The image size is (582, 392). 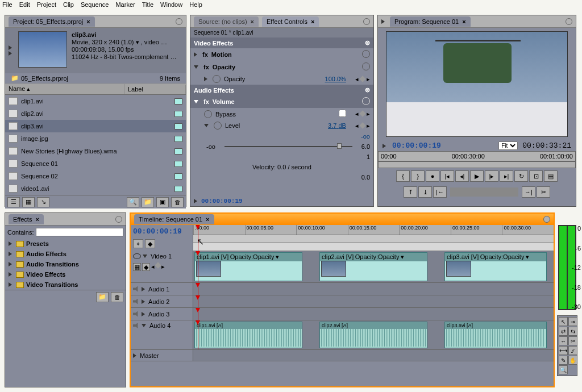 I want to click on program-tab: Program: Sequence 01×, so click(x=430, y=22).